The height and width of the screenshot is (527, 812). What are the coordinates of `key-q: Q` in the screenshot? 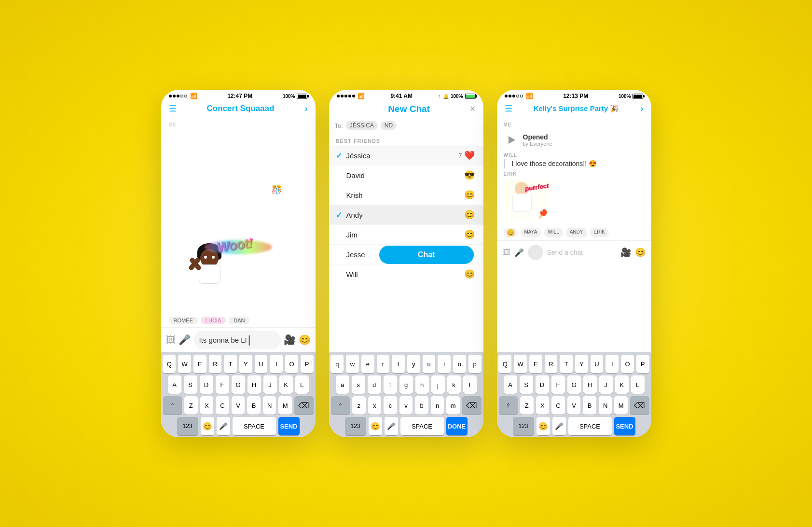 It's located at (169, 364).